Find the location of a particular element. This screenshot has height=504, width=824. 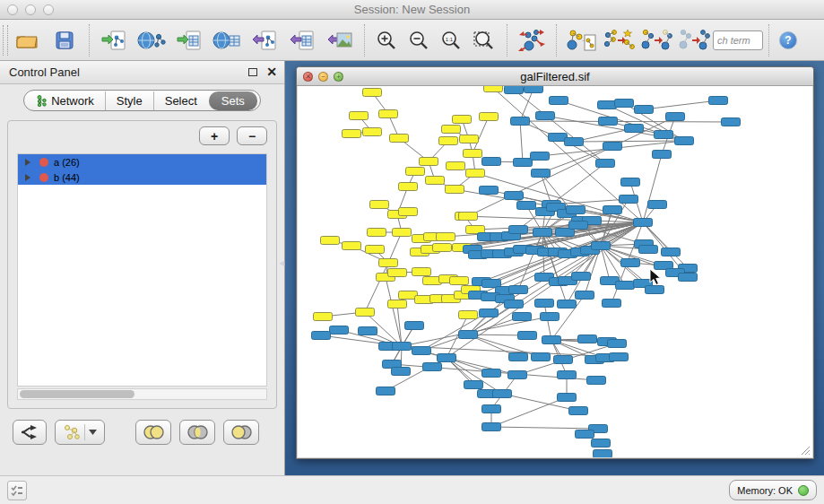

export-image-button is located at coordinates (340, 40).